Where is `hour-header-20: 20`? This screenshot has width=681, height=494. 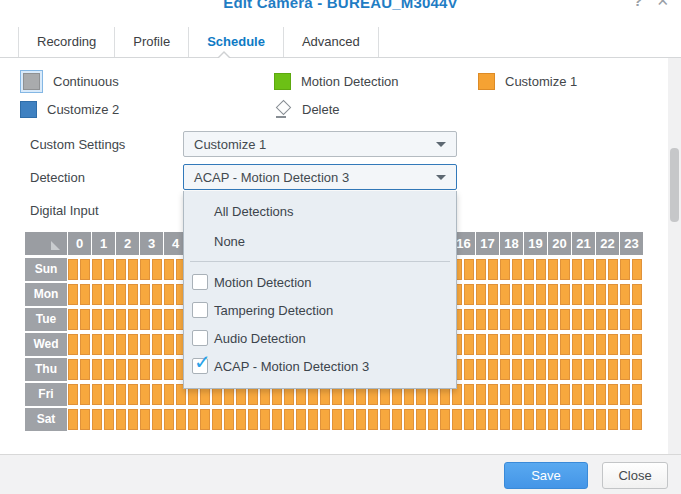
hour-header-20: 20 is located at coordinates (560, 244).